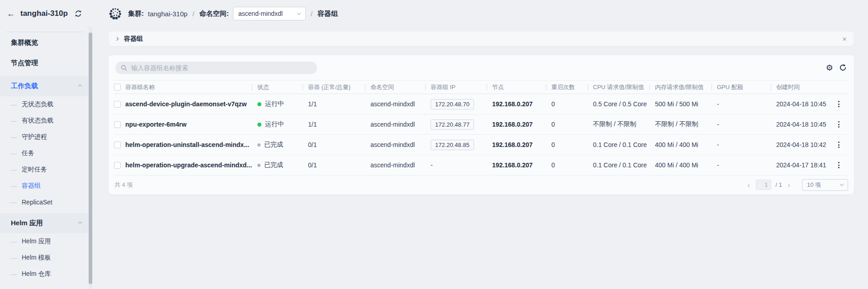 This screenshot has height=289, width=868. What do you see at coordinates (260, 125) in the screenshot?
I see `status-icon` at bounding box center [260, 125].